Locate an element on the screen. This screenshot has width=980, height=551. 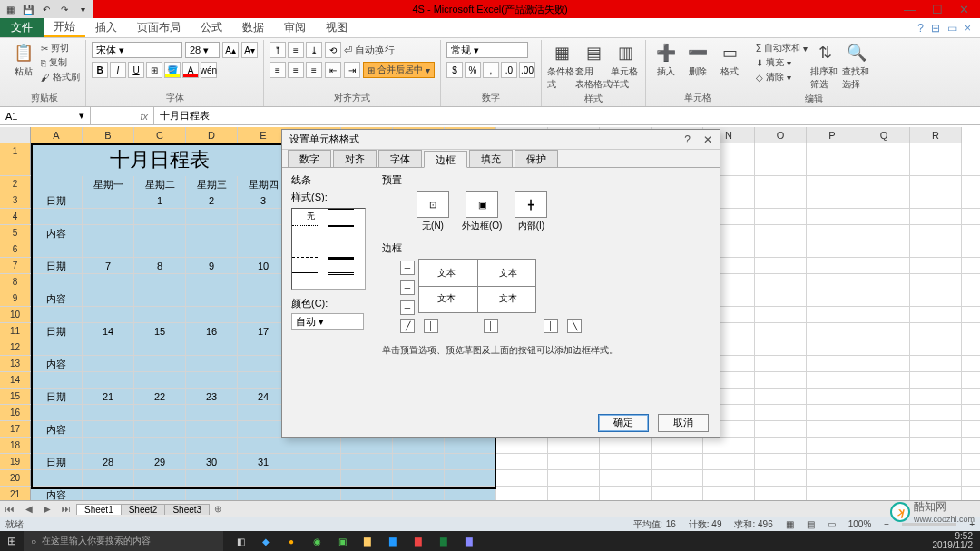
cell-style-button: ▥单元格样式 is located at coordinates (625, 66).